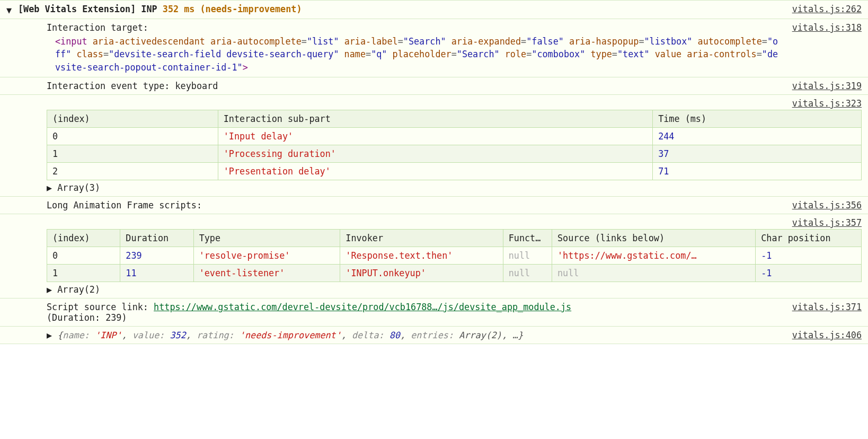 Image resolution: width=868 pixels, height=439 pixels. Describe the element at coordinates (653, 239) in the screenshot. I see `table-header: Source (links below)` at that location.